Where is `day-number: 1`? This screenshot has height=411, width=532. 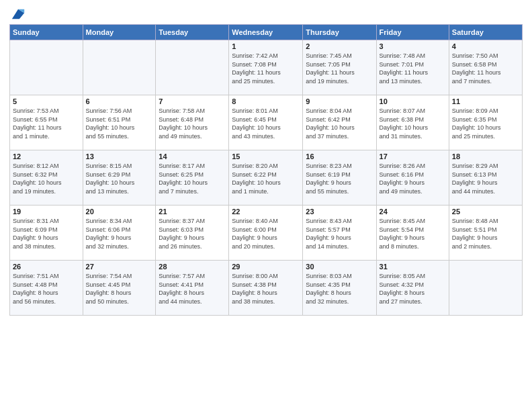
day-number: 1 is located at coordinates (266, 46).